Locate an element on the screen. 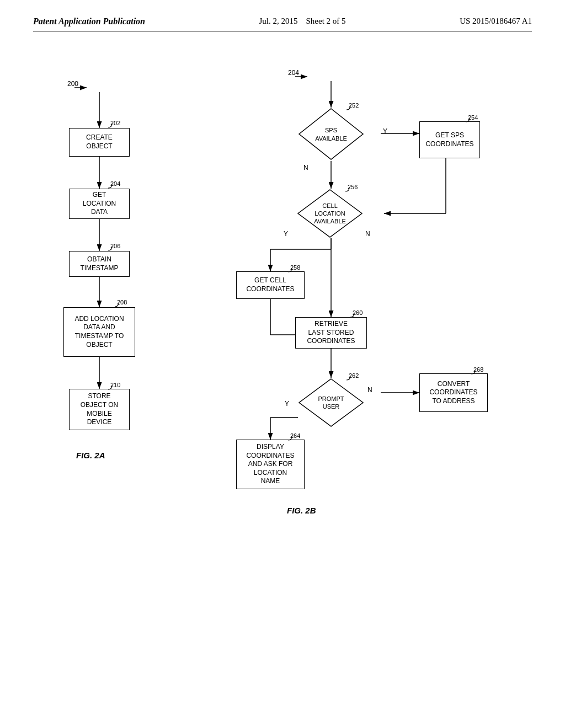 The width and height of the screenshot is (565, 728). label-y2: Y is located at coordinates (286, 234).